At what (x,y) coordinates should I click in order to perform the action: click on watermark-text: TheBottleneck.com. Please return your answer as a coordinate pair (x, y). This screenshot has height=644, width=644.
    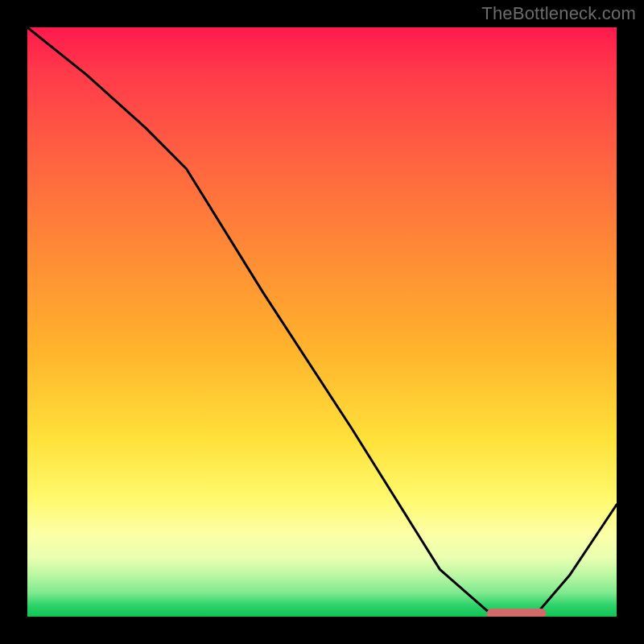
    Looking at the image, I should click on (559, 14).